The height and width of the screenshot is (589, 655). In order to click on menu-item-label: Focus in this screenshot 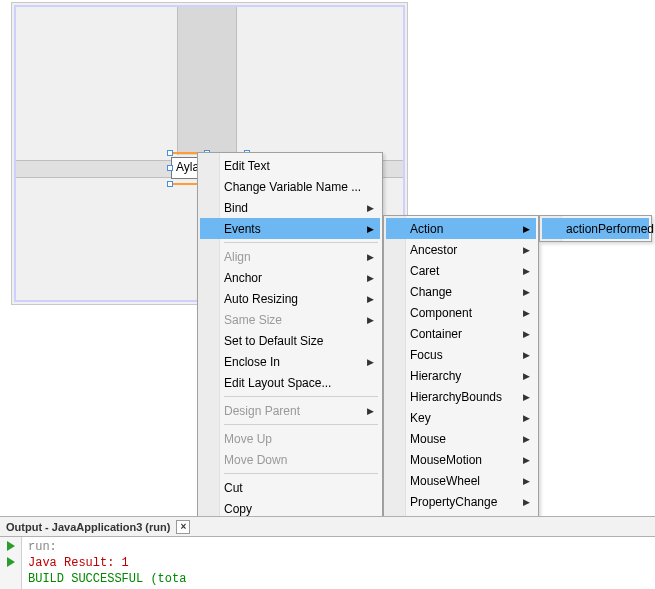, I will do `click(426, 355)`.